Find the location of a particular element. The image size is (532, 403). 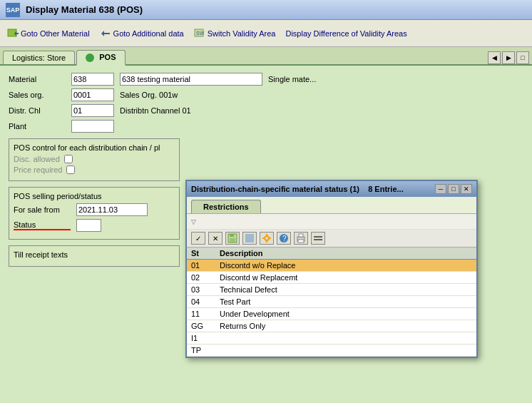

st-cell: 02 is located at coordinates (201, 278).